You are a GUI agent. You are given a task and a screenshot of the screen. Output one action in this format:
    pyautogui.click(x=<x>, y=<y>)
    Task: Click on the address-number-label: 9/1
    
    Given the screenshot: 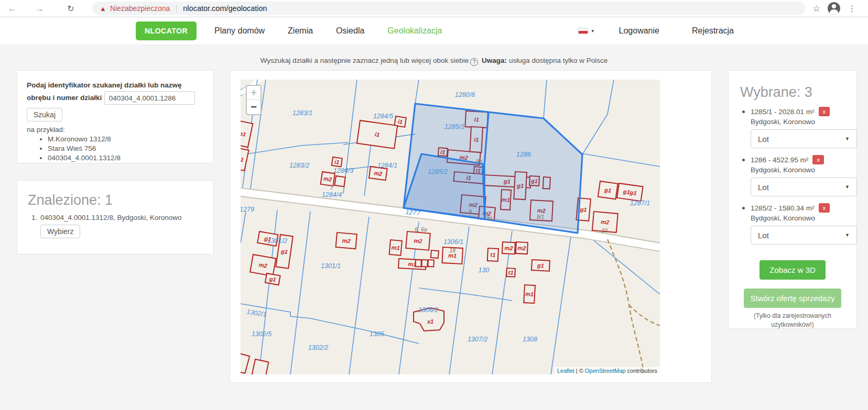 What is the action you would take?
    pyautogui.click(x=541, y=217)
    